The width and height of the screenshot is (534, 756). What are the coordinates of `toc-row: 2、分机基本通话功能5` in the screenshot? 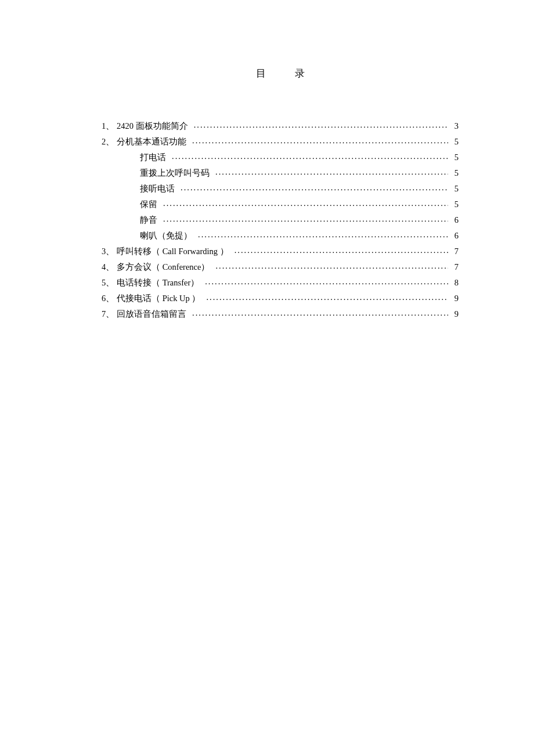 It's located at (280, 142).